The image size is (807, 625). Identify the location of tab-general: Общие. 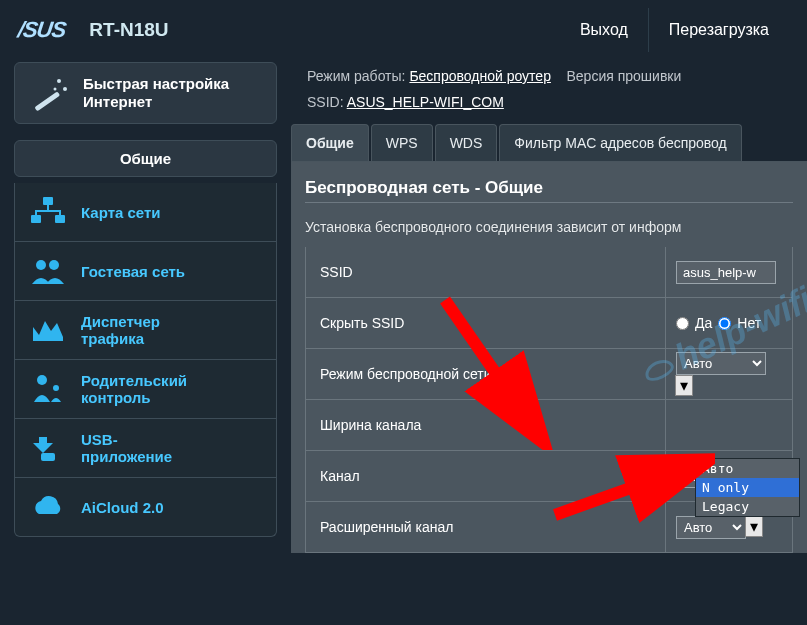
(330, 142).